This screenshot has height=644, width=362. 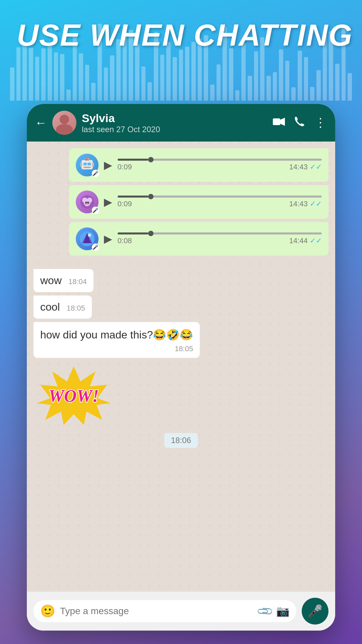 I want to click on voice-avatar-mountain: 🎤, so click(x=87, y=239).